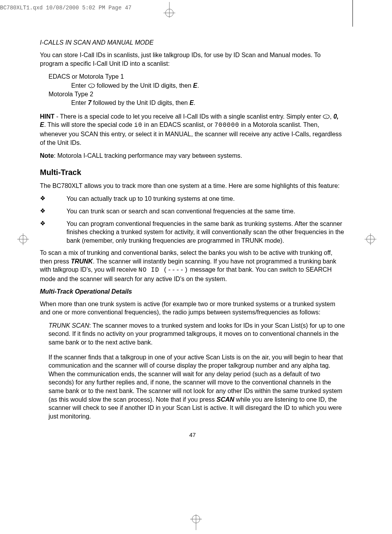 This screenshot has width=392, height=534. I want to click on key-7: 7, so click(90, 103).